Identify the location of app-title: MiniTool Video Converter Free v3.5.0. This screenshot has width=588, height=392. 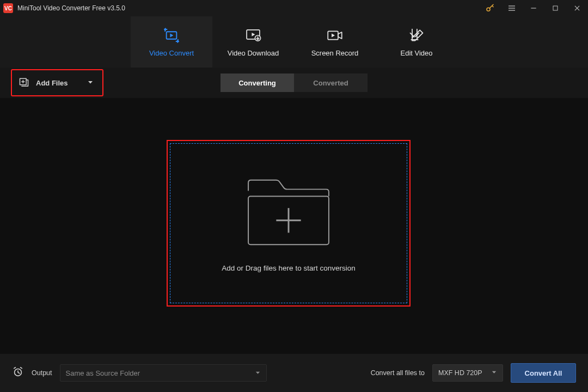
(71, 8).